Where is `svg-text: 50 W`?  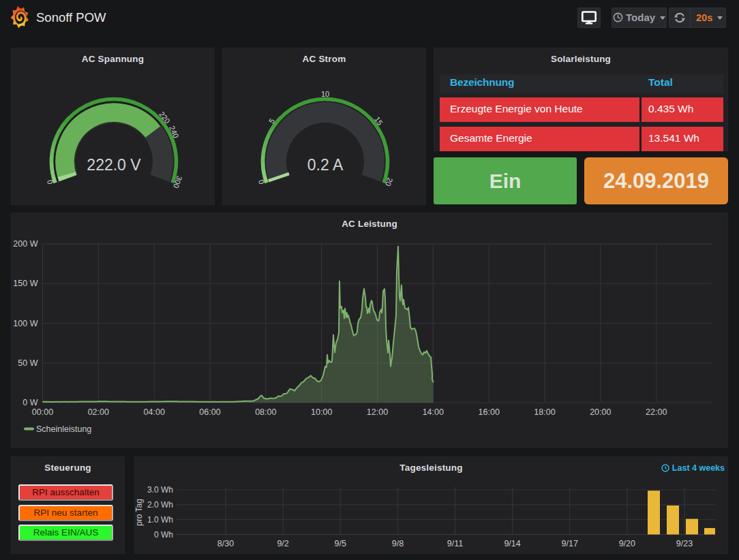 svg-text: 50 W is located at coordinates (27, 363).